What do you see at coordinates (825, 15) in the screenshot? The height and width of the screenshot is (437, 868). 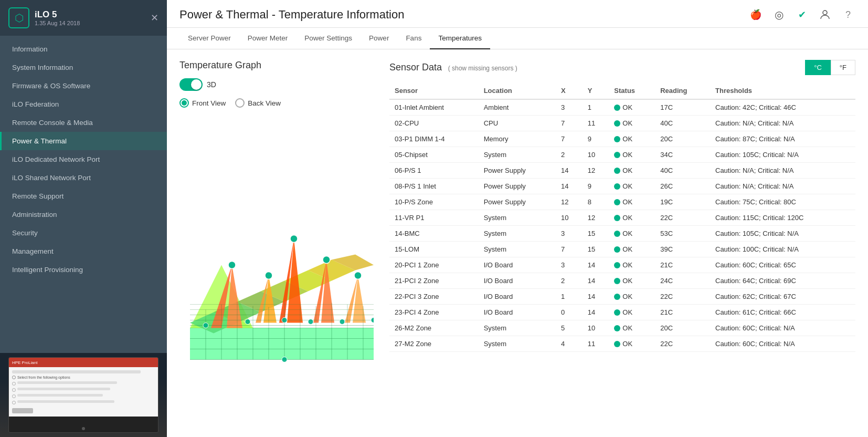 I see `user-icon` at bounding box center [825, 15].